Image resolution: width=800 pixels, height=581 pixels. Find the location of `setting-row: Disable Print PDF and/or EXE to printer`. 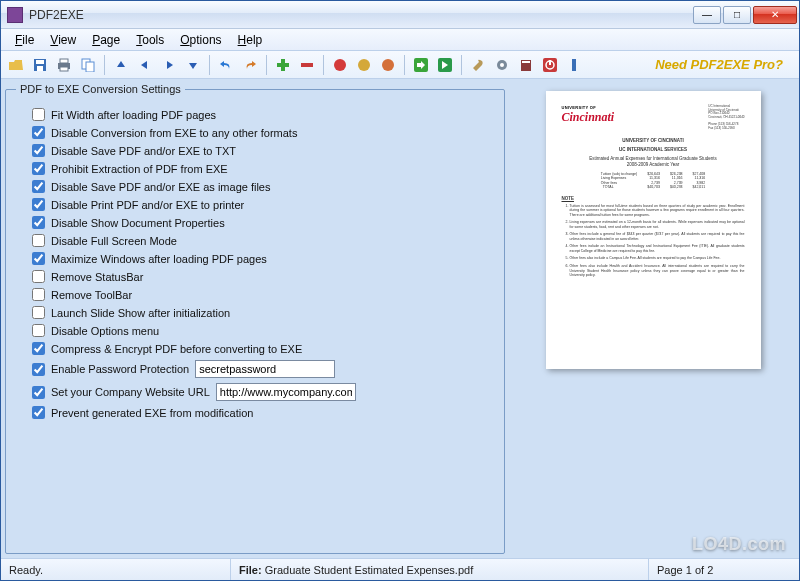

setting-row: Disable Print PDF and/or EXE to printer is located at coordinates (263, 204).